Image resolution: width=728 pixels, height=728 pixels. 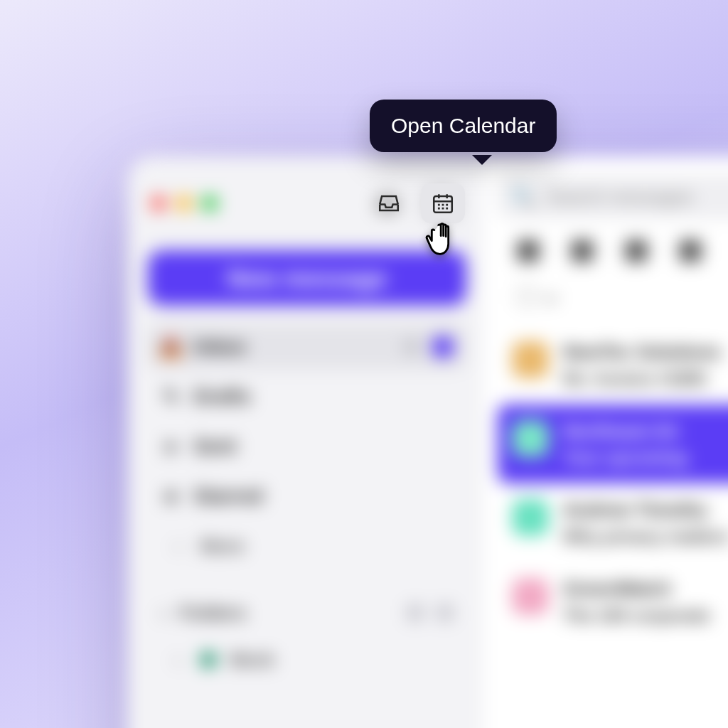 I want to click on folder-item-work: › Work, so click(x=307, y=660).